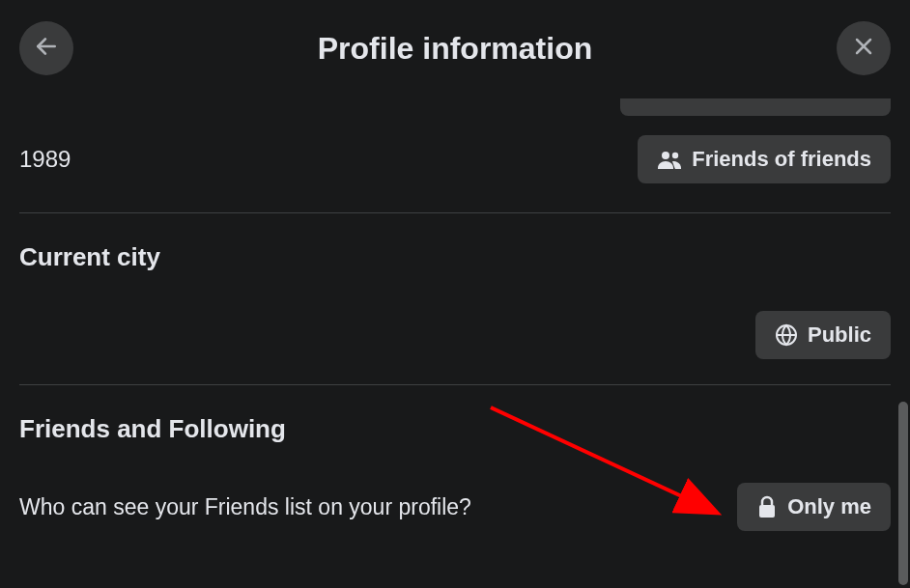 The image size is (910, 588). I want to click on partial-privacy-button, so click(755, 107).